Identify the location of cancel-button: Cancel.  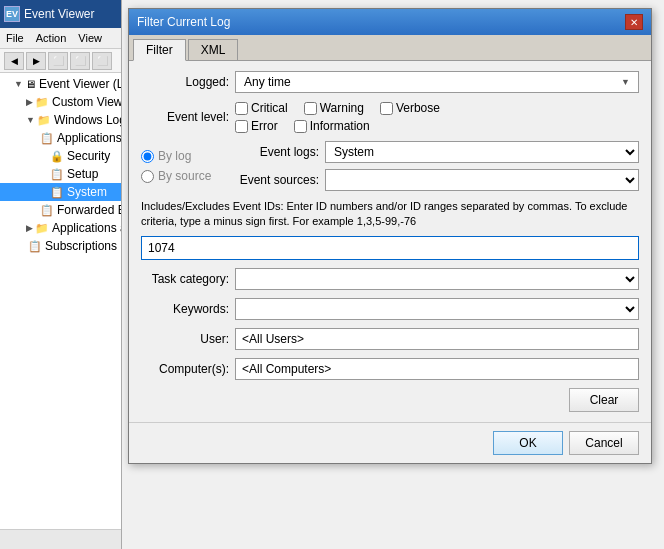
(604, 443).